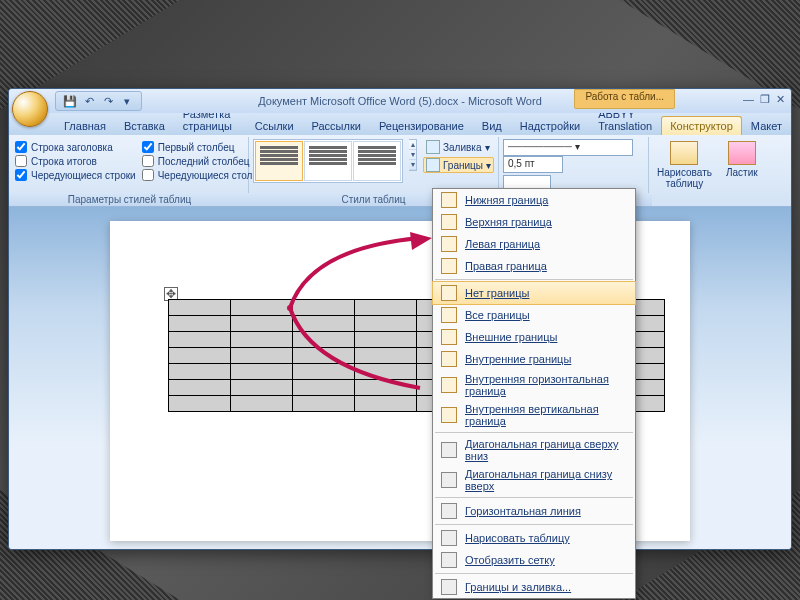 This screenshot has height=600, width=800. What do you see at coordinates (422, 126) in the screenshot?
I see `tab-review: Рецензирование` at bounding box center [422, 126].